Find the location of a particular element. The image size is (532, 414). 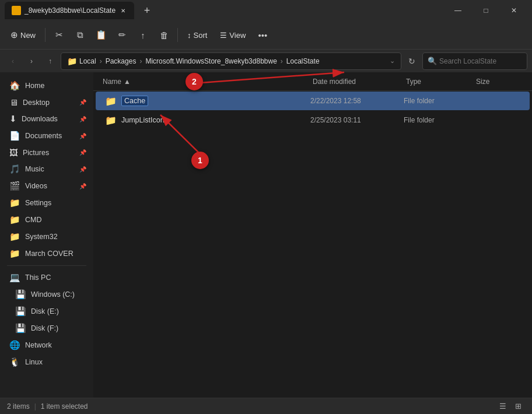

sidebar-item-music: 🎵 Music 📌 is located at coordinates (47, 169).